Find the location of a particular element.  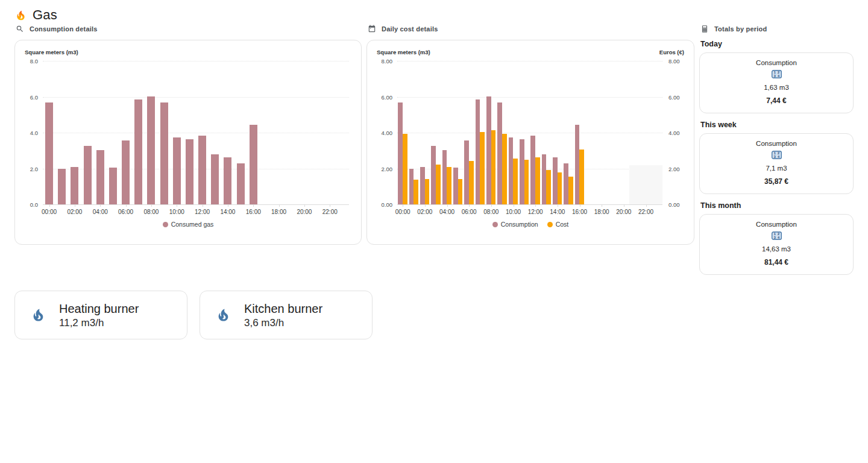

legend-label: Consumption is located at coordinates (520, 224).